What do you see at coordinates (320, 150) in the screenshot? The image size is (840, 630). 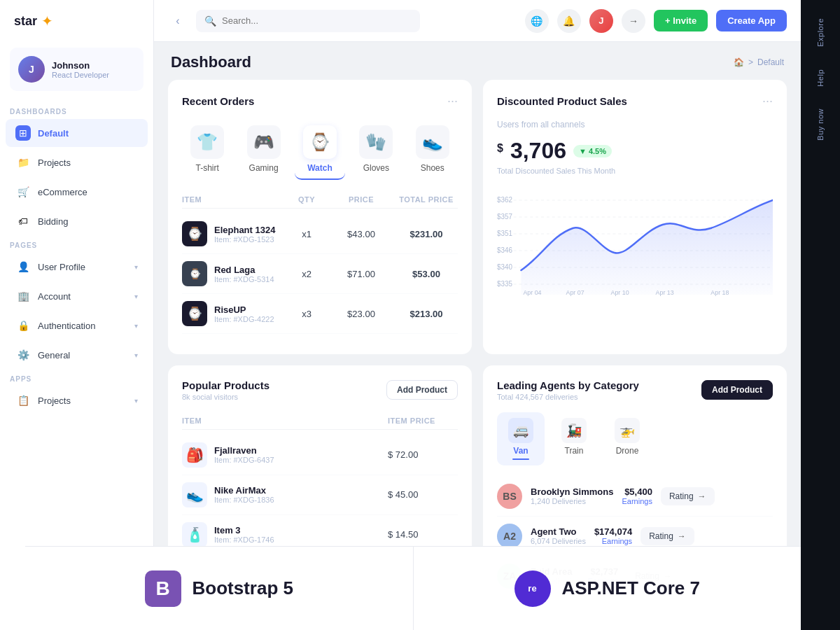 I see `category-tabs: 👕 T-shirt 🎮 Gaming ⌚ Watch 🧤 Gloves 👟` at bounding box center [320, 150].